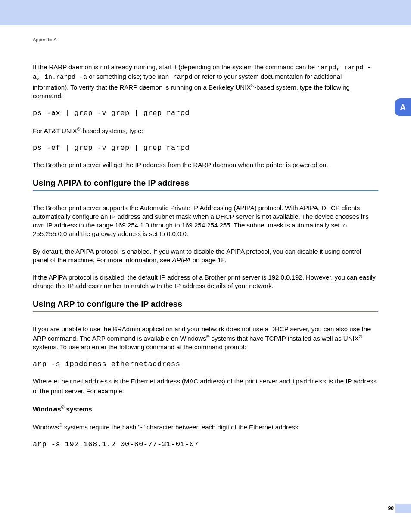  What do you see at coordinates (78, 409) in the screenshot?
I see `text: systems` at bounding box center [78, 409].